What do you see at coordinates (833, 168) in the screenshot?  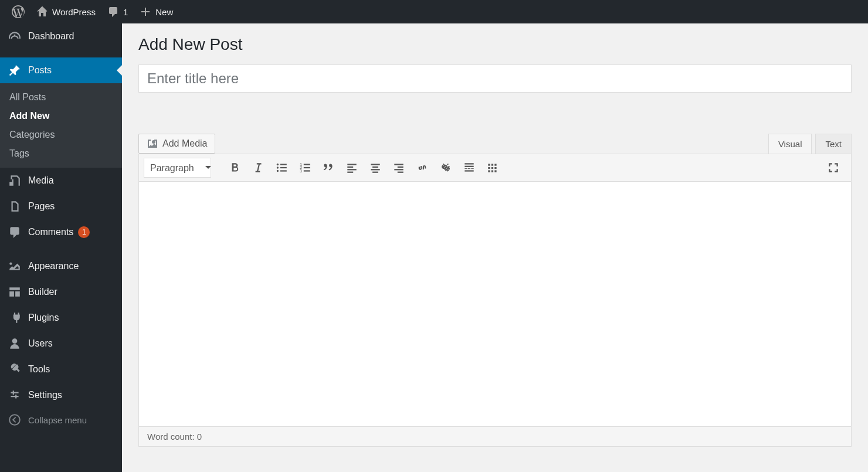 I see `fullscreen-button` at bounding box center [833, 168].